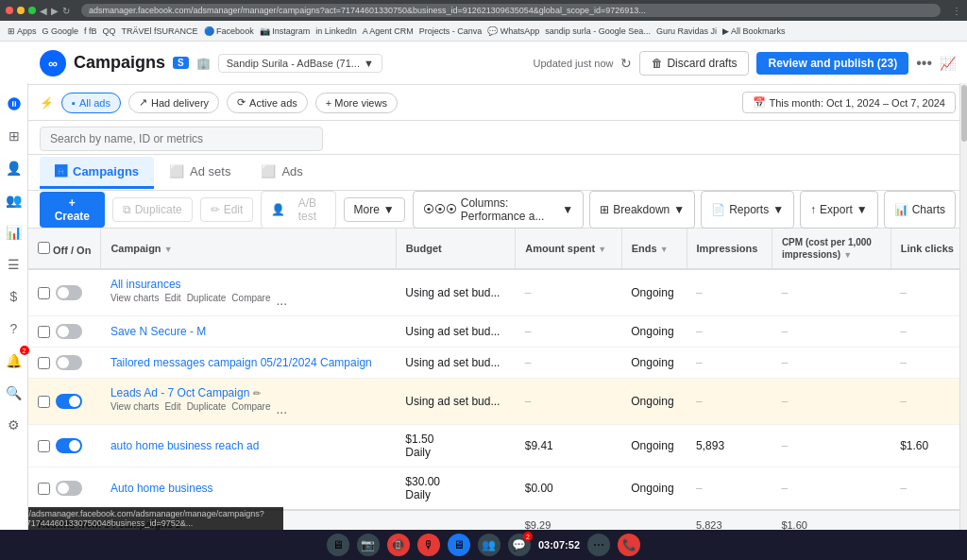  What do you see at coordinates (653, 249) in the screenshot?
I see `th-ends: Ends ▼` at bounding box center [653, 249].